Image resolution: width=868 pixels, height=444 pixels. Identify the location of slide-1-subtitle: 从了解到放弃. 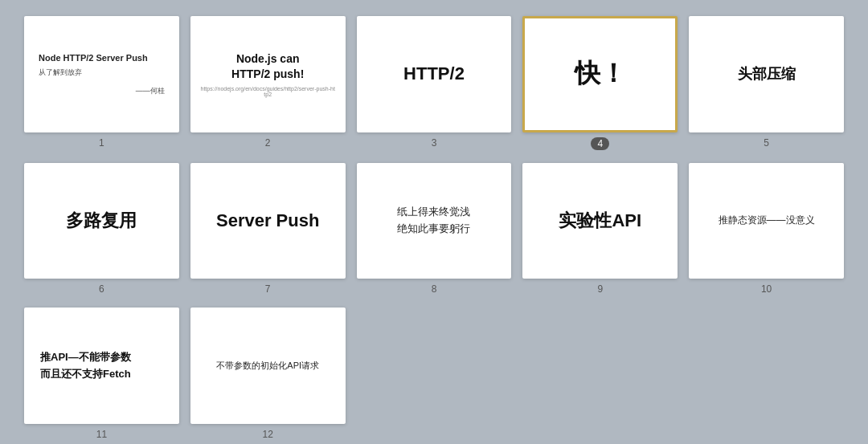
(101, 72).